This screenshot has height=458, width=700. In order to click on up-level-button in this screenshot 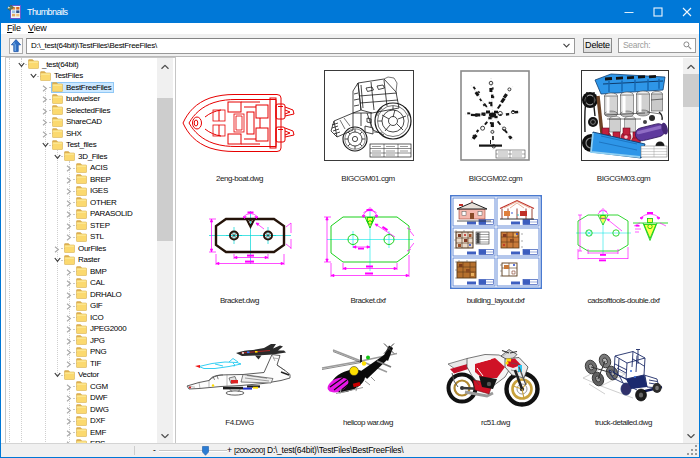, I will do `click(16, 46)`.